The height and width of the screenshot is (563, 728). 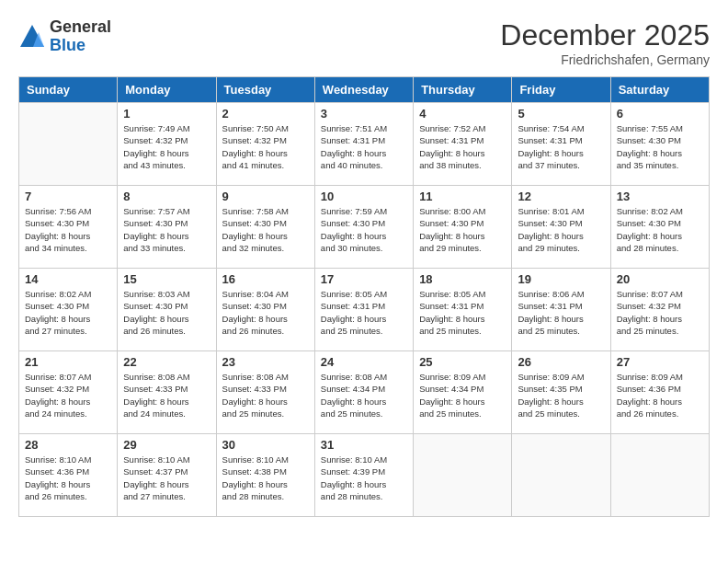 What do you see at coordinates (561, 197) in the screenshot?
I see `day-number: 12` at bounding box center [561, 197].